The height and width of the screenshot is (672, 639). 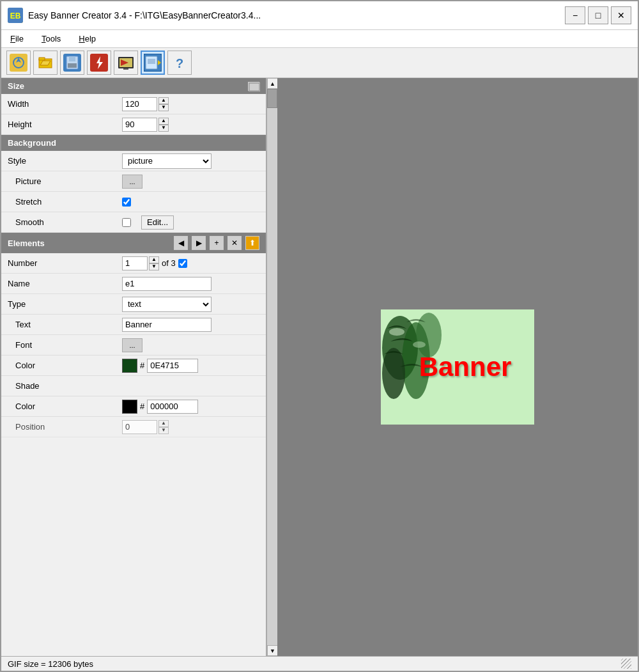 I want to click on title-buttons: − □ ✕, so click(x=598, y=15).